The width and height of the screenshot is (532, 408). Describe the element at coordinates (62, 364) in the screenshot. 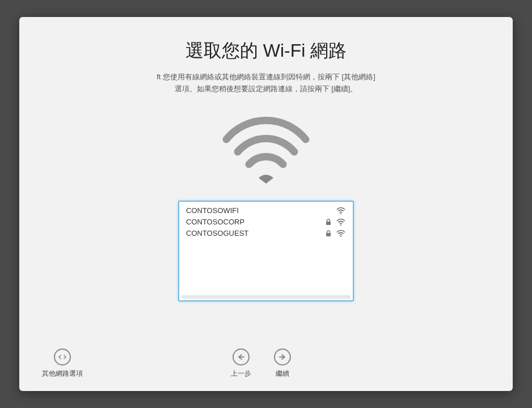

I see `other-network-options-button: 其他網路選項` at that location.